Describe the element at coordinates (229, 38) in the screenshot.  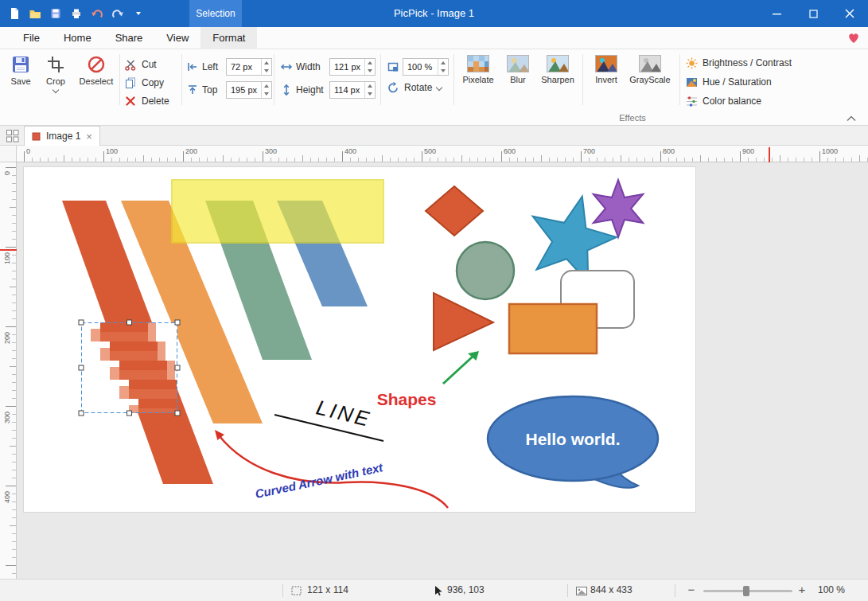
I see `tab-format: Format` at that location.